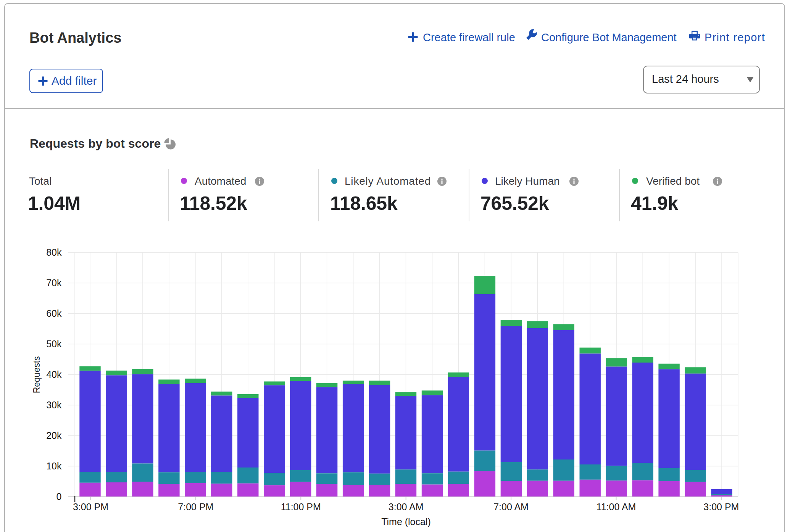 The width and height of the screenshot is (790, 532). I want to click on svg-text: 10k, so click(54, 466).